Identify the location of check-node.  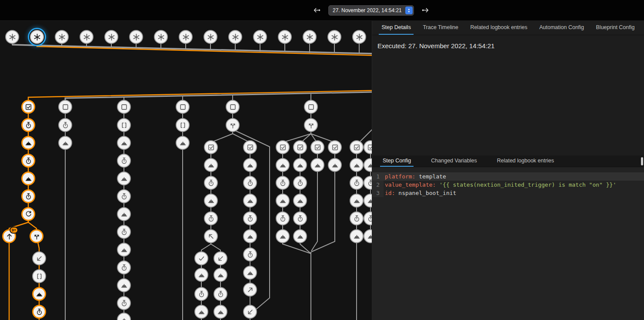
(201, 258).